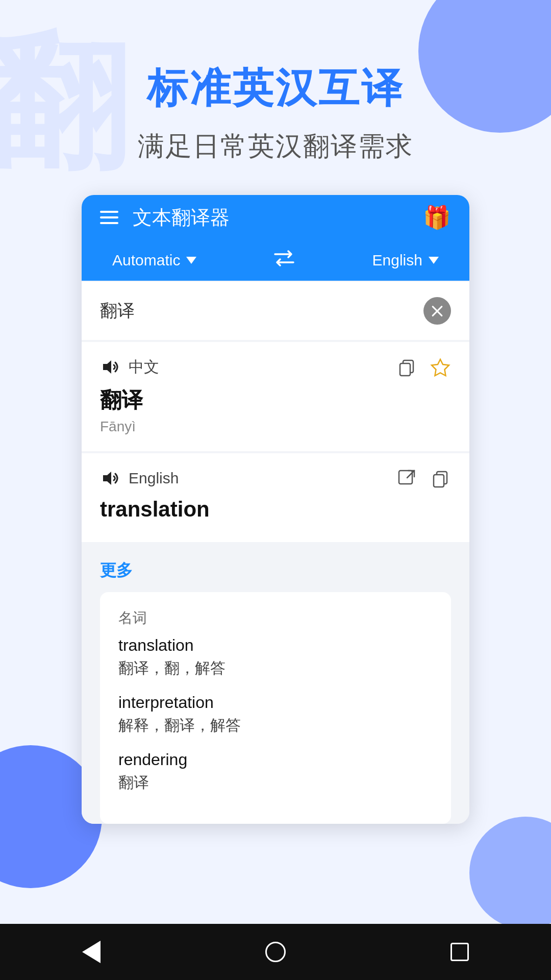 Image resolution: width=551 pixels, height=980 pixels. What do you see at coordinates (276, 952) in the screenshot?
I see `nav-home-icon` at bounding box center [276, 952].